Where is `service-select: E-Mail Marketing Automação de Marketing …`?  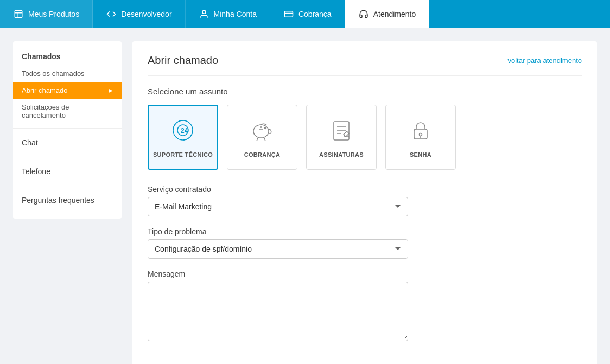 service-select: E-Mail Marketing Automação de Marketing … is located at coordinates (278, 207).